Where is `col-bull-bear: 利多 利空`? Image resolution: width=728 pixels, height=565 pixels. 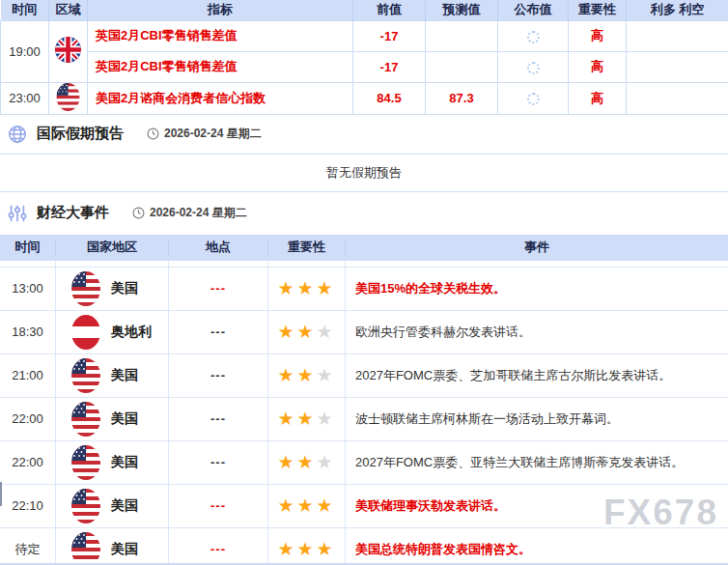
col-bull-bear: 利多 利空 is located at coordinates (678, 10).